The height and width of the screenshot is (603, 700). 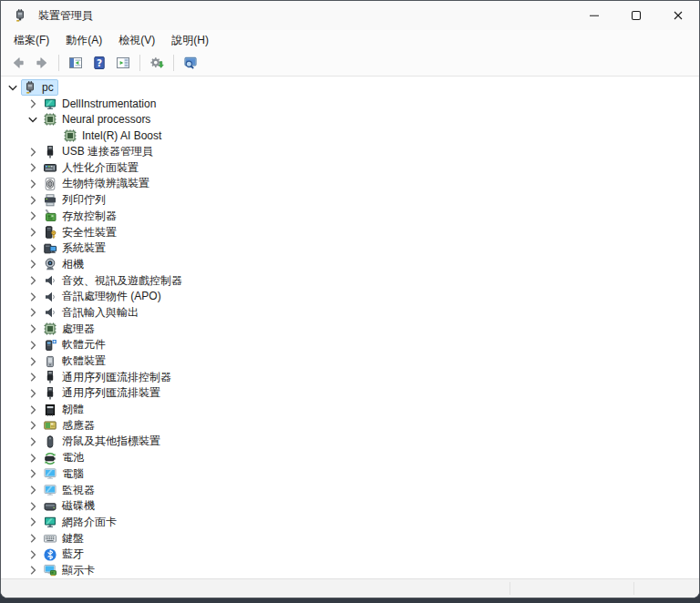 What do you see at coordinates (350, 362) in the screenshot?
I see `tree-row: 軟體裝置` at bounding box center [350, 362].